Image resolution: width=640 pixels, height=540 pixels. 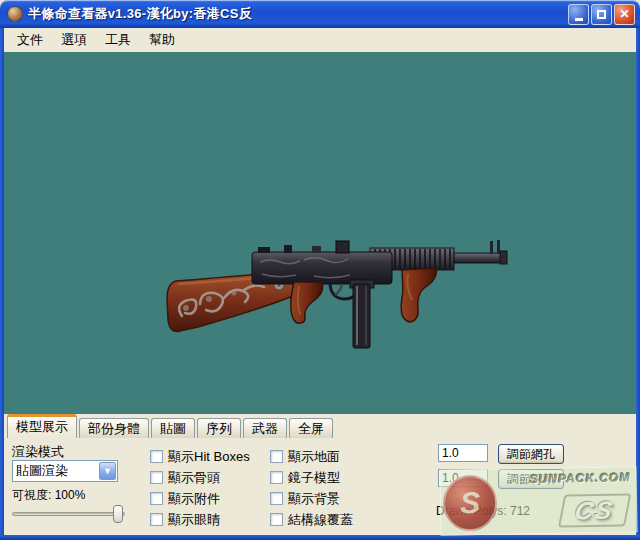 What do you see at coordinates (312, 520) in the screenshot?
I see `checkbox-wireframe-overlay: 結構線覆蓋` at bounding box center [312, 520].